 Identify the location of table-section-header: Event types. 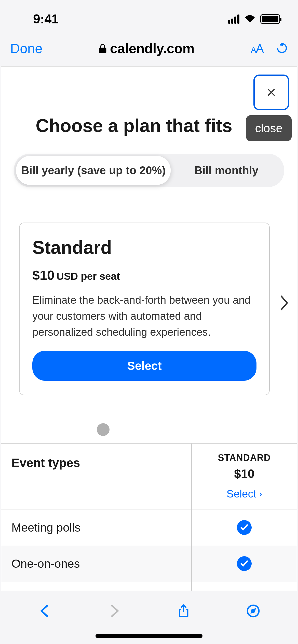
(97, 476).